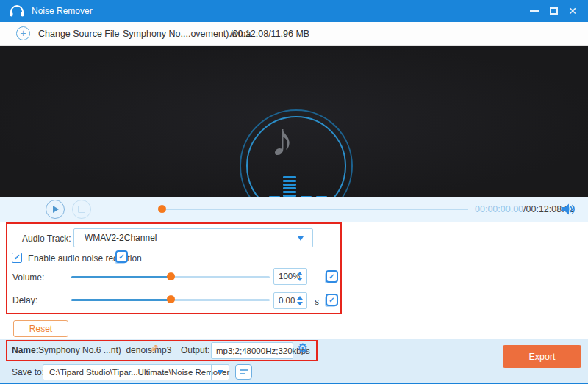 The width and height of the screenshot is (588, 384). What do you see at coordinates (554, 11) in the screenshot?
I see `maximize-icon` at bounding box center [554, 11].